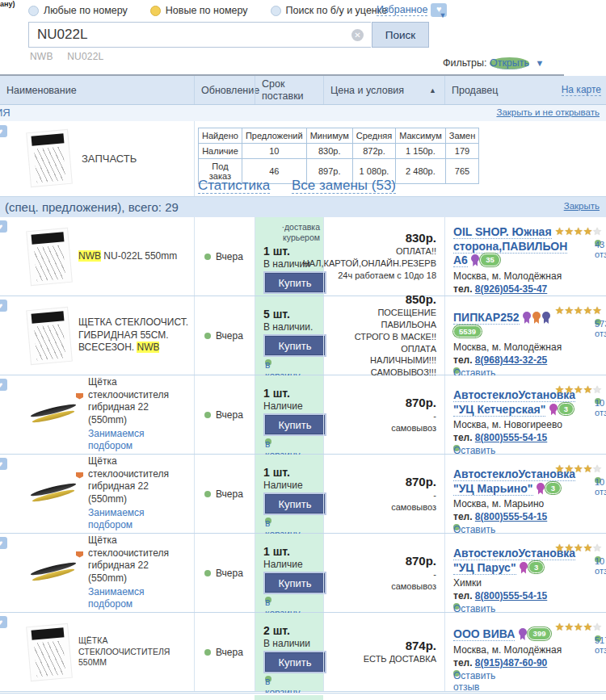  Describe the element at coordinates (528, 583) in the screenshot. I see `seller-location: Химки` at that location.